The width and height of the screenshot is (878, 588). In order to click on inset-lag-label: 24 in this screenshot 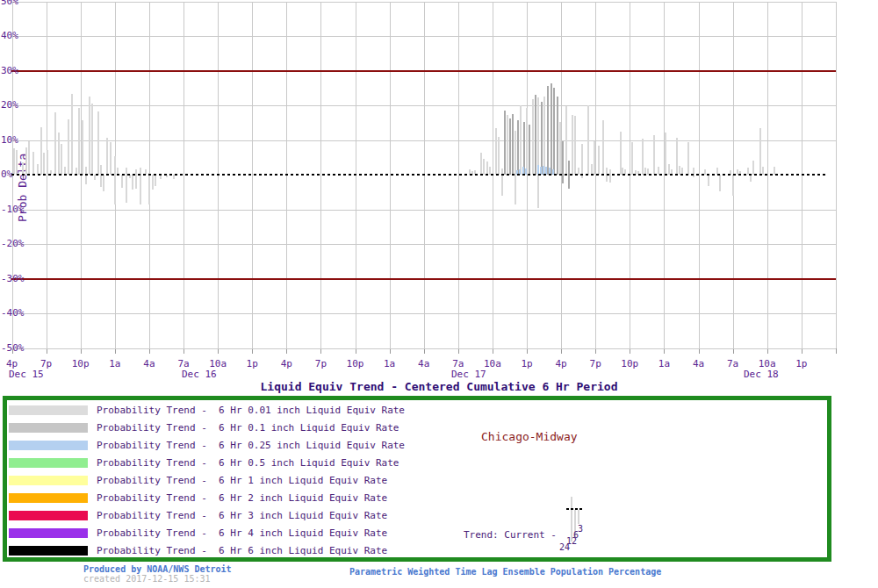, I will do `click(565, 548)`.